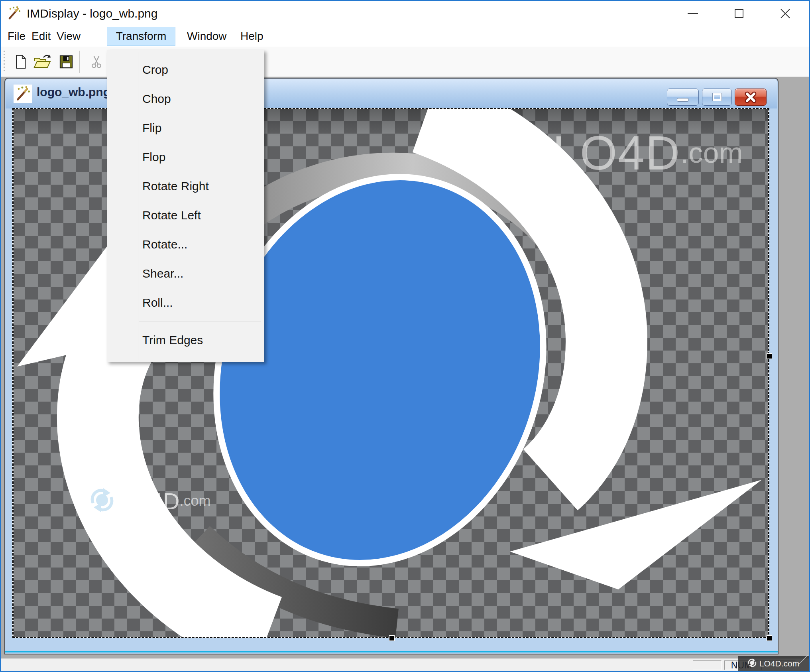  I want to click on close-button, so click(785, 14).